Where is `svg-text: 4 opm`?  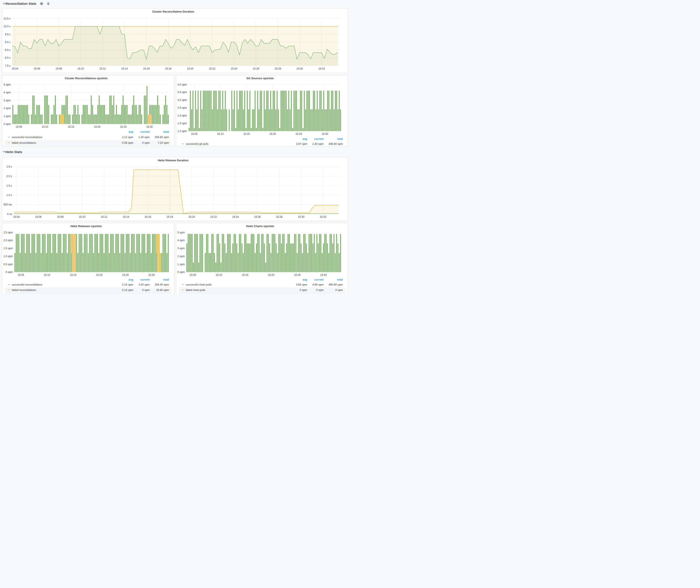
svg-text: 4 opm is located at coordinates (181, 240).